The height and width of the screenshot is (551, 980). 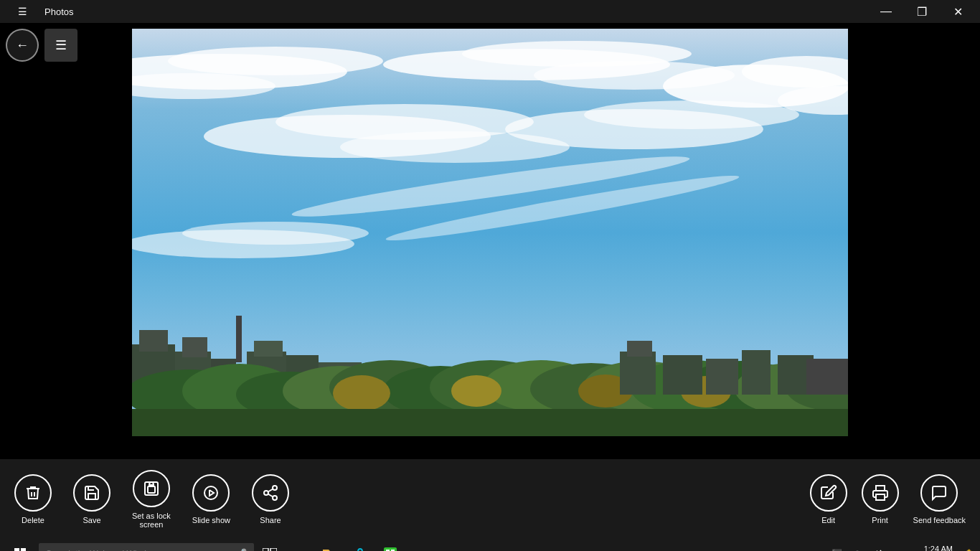 What do you see at coordinates (92, 520) in the screenshot?
I see `save-label: Save` at bounding box center [92, 520].